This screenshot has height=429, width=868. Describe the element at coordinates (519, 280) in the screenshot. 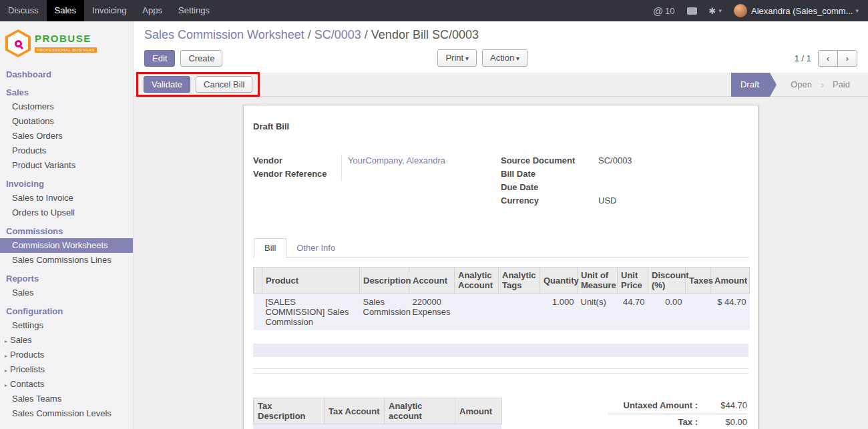

I see `col-analytic-tags: Analytic Tags` at that location.